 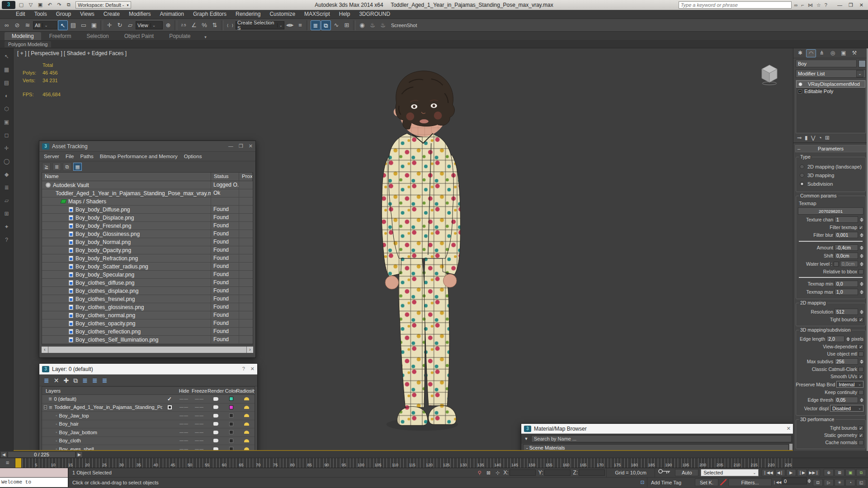 I want to click on material-editor-icon: ◉, so click(x=362, y=25).